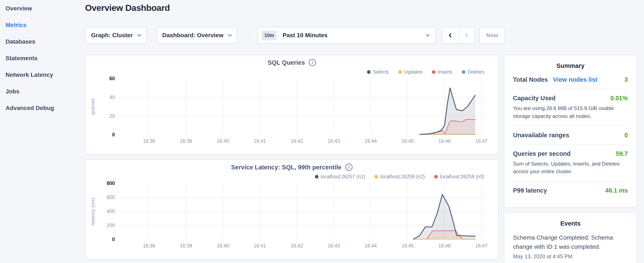  Describe the element at coordinates (466, 36) in the screenshot. I see `time-step-forward-button: ›` at that location.